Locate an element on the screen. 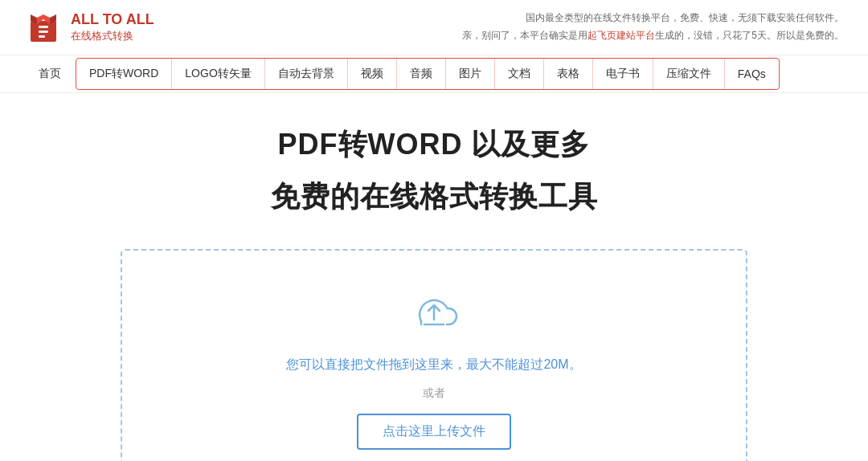 The width and height of the screenshot is (868, 461). logo-area: ALL TO ALL 在线格式转换 is located at coordinates (89, 27).